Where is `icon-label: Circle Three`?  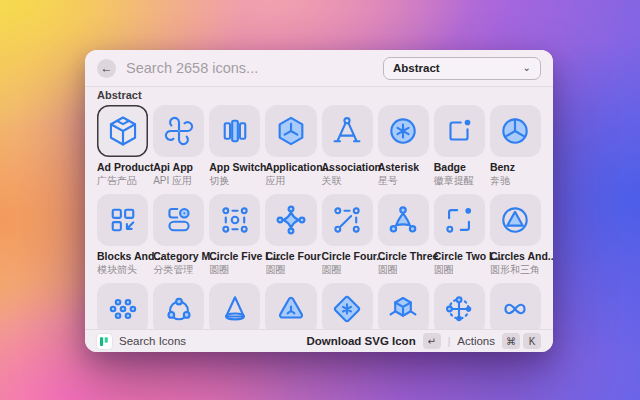 icon-label: Circle Three is located at coordinates (404, 256).